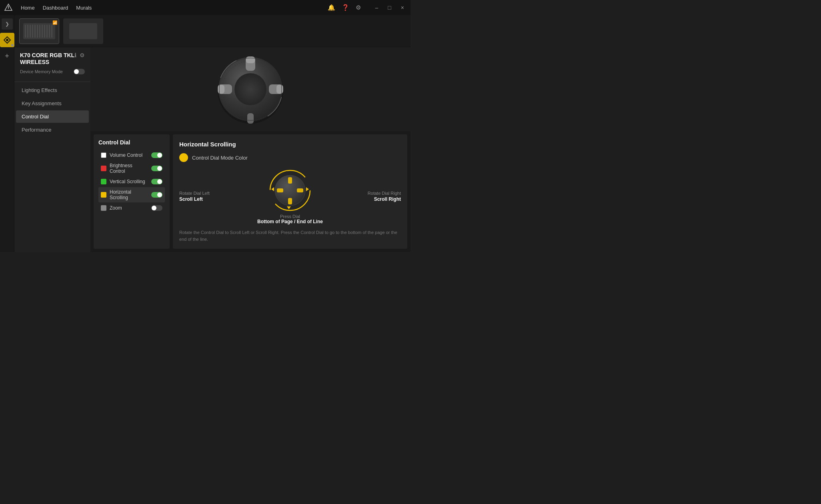  What do you see at coordinates (157, 182) in the screenshot?
I see `vertical-toggle` at bounding box center [157, 182].